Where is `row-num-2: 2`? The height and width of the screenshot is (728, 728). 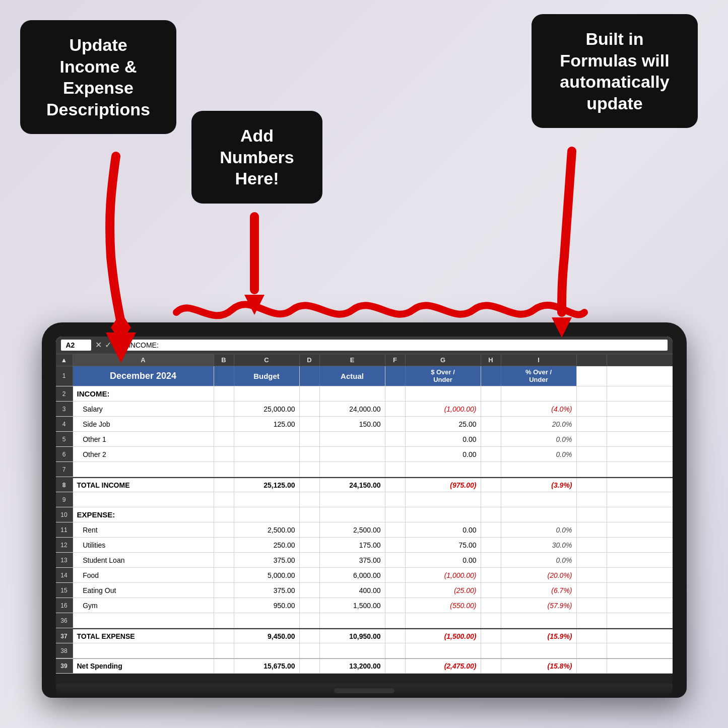 row-num-2: 2 is located at coordinates (64, 394).